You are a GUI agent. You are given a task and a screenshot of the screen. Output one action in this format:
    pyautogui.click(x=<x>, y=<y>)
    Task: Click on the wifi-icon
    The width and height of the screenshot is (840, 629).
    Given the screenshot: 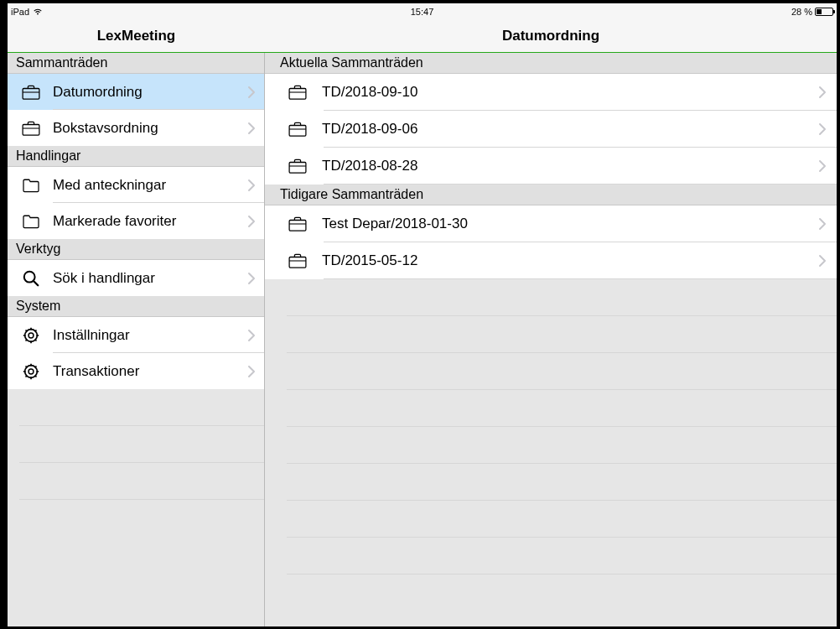 What is the action you would take?
    pyautogui.click(x=38, y=12)
    